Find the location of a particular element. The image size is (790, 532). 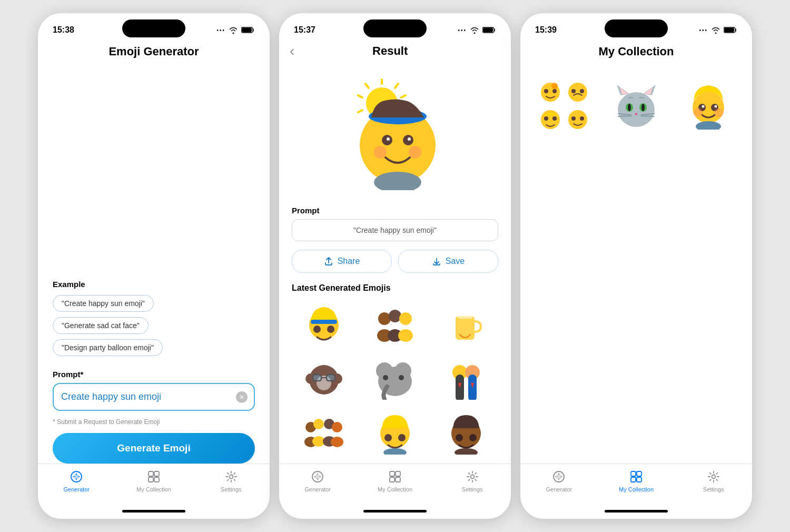

prompt-input-container: Create happy sun emoji ✕ is located at coordinates (154, 397).